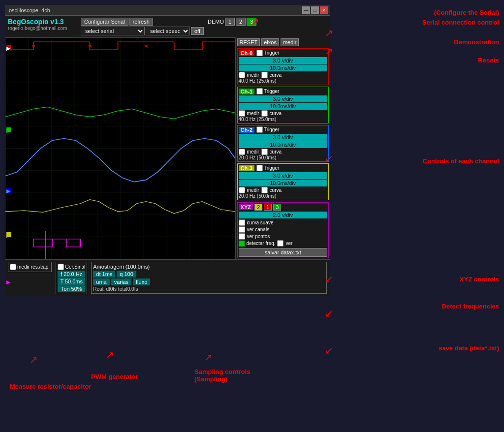 The height and width of the screenshot is (432, 504). I want to click on xyz-label: XYZ, so click(246, 207).